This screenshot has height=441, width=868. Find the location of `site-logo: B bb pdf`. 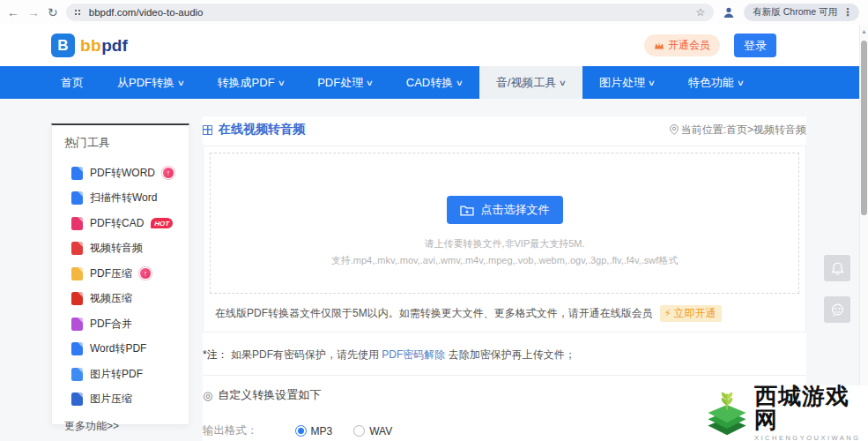

site-logo: B bb pdf is located at coordinates (90, 46).